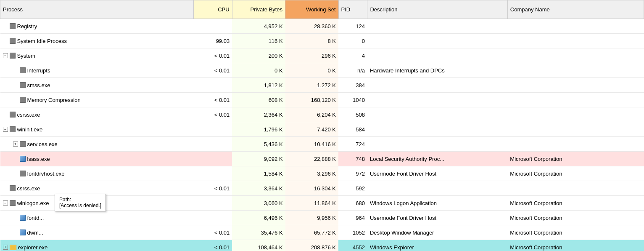  I want to click on company-name-cell: Microsoft Corporation, so click(575, 246).